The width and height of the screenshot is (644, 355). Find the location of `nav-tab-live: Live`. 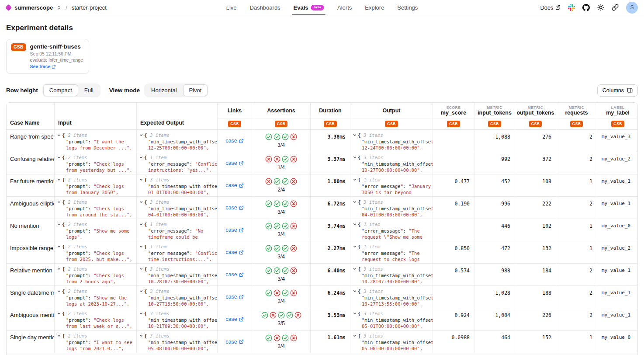

nav-tab-live: Live is located at coordinates (232, 7).